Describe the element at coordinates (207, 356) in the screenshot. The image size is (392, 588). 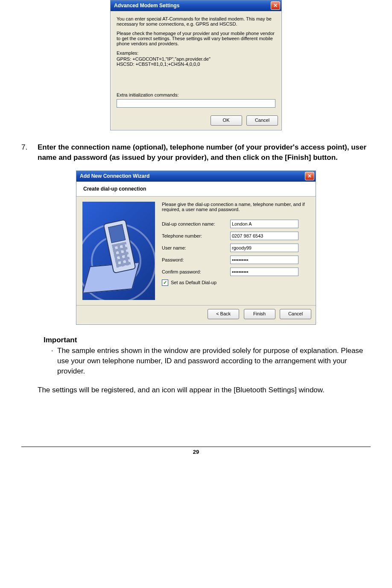
I see `important-section: Important · The sample entries shown in …` at that location.